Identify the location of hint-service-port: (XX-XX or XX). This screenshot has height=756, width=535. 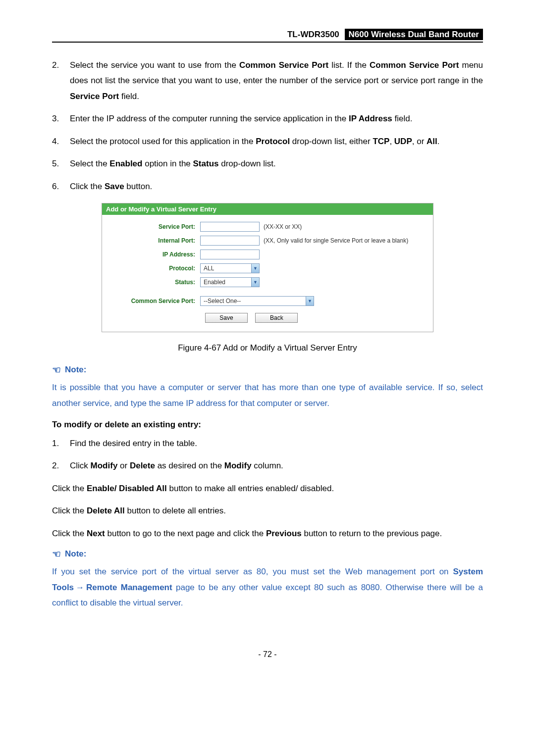
(280, 227).